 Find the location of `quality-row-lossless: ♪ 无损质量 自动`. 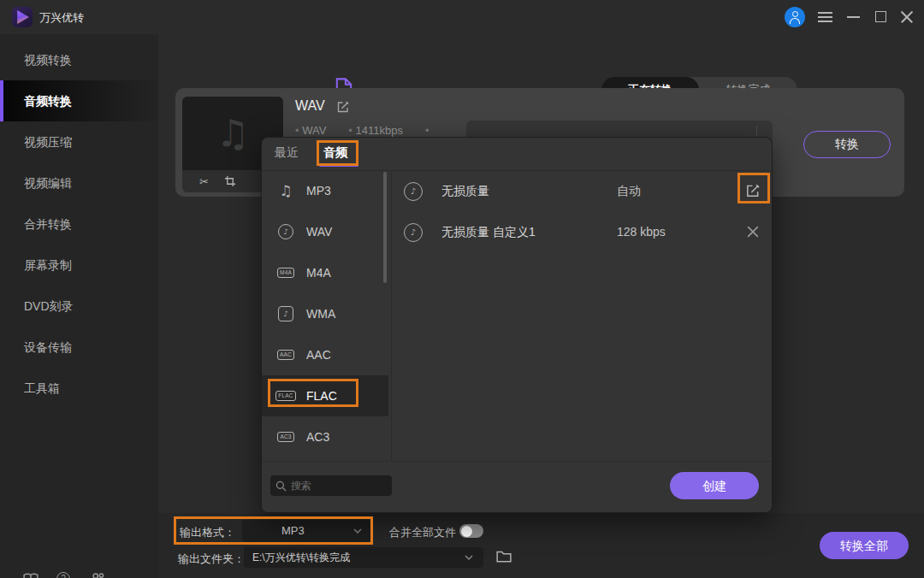

quality-row-lossless: ♪ 无损质量 自动 is located at coordinates (582, 192).